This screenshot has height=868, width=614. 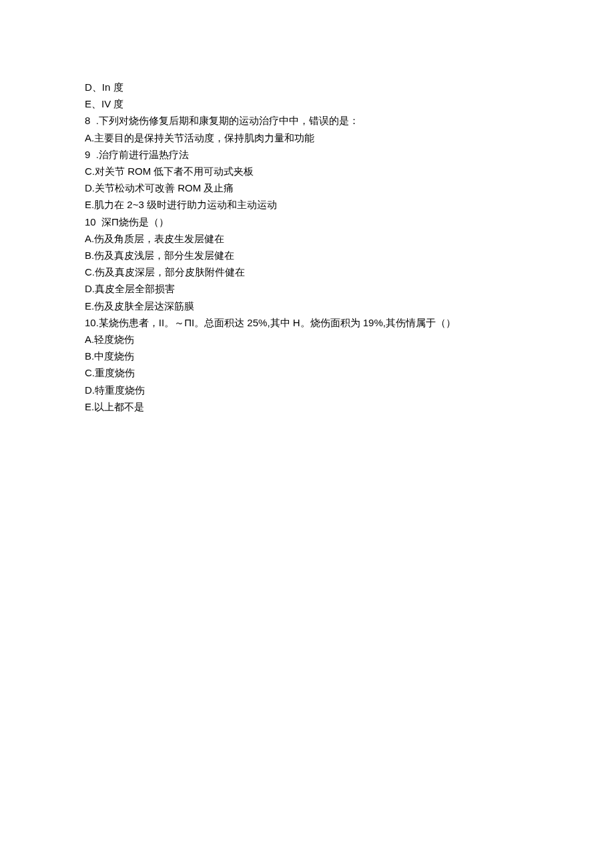 I want to click on text-line: A.主要目的是保持关节活动度，保持肌肉力量和功能, so click(x=318, y=137).